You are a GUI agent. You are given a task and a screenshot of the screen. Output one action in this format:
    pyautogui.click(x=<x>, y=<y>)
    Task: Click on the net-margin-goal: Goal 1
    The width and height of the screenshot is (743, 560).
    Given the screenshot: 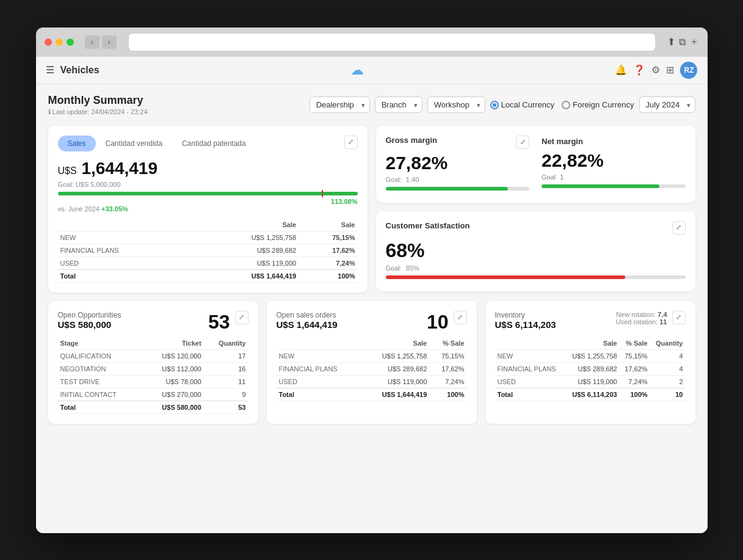 What is the action you would take?
    pyautogui.click(x=614, y=177)
    